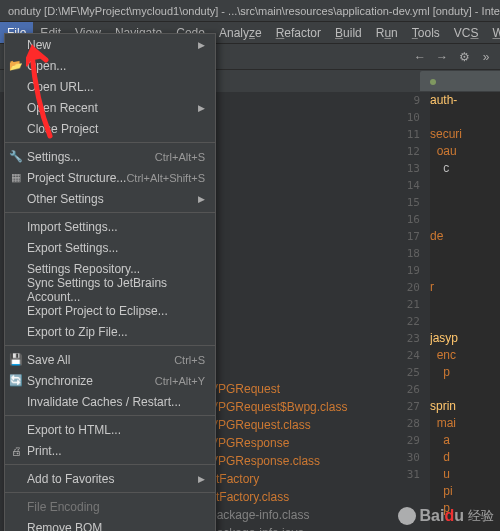  What do you see at coordinates (110, 128) in the screenshot?
I see `menu-item-close-project: Close Project` at bounding box center [110, 128].